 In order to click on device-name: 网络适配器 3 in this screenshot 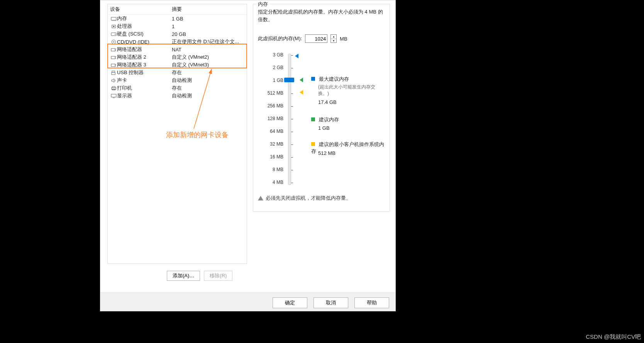, I will do `click(144, 65)`.